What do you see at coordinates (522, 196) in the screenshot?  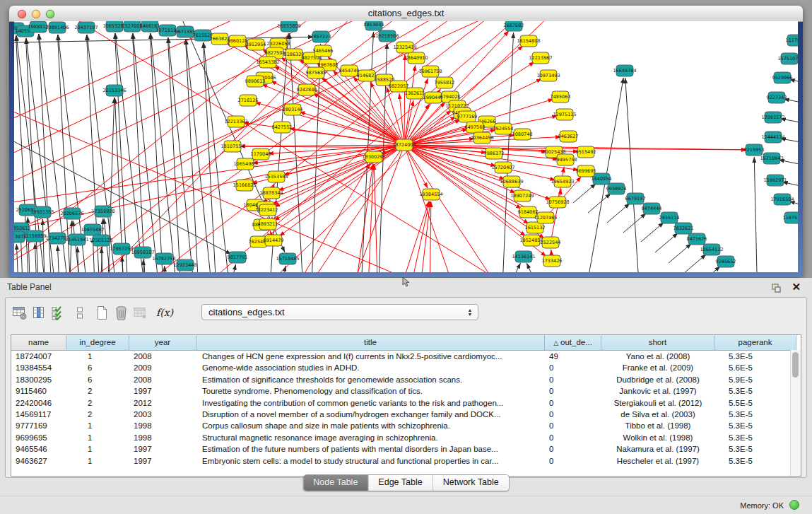 I see `graph-node: 18907249` at bounding box center [522, 196].